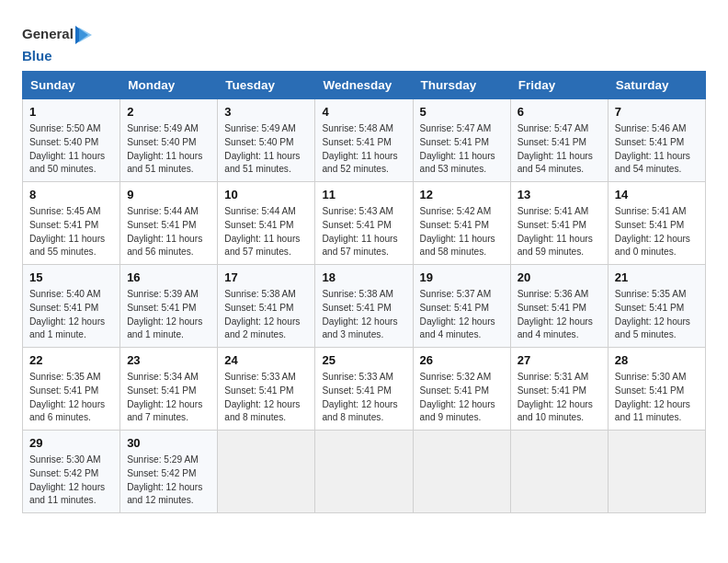 The width and height of the screenshot is (728, 563). Describe the element at coordinates (364, 389) in the screenshot. I see `calendar-week-row: 22Sunrise: 5:35 AMSunset: 5:41 PMDayligh…` at that location.